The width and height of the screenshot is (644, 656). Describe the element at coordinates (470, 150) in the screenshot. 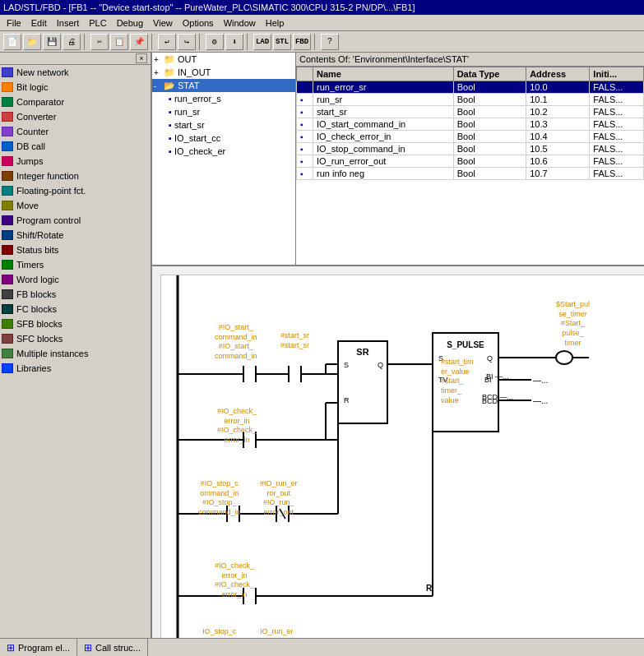

I see `table-row: ▪ IO_stop_command_in Bool 10.5 FALS...` at that location.